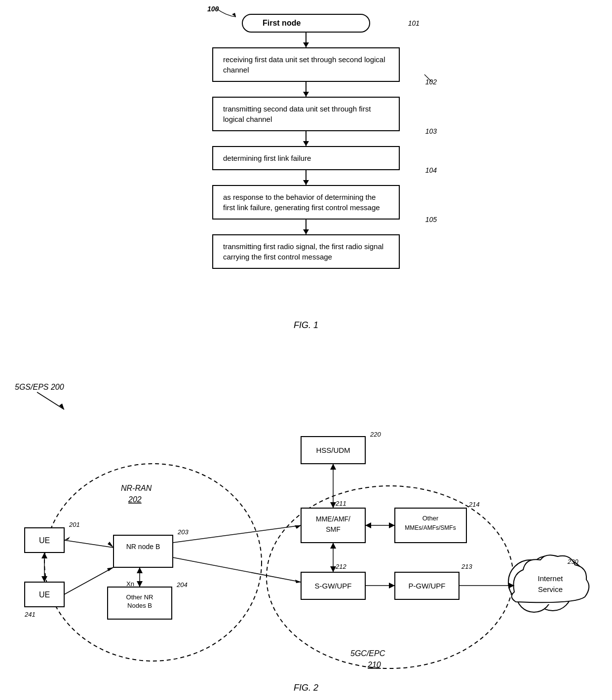 Image resolution: width=612 pixels, height=700 pixels. Describe the element at coordinates (334, 586) in the screenshot. I see `svg-text: S-GW/UPF` at that location.